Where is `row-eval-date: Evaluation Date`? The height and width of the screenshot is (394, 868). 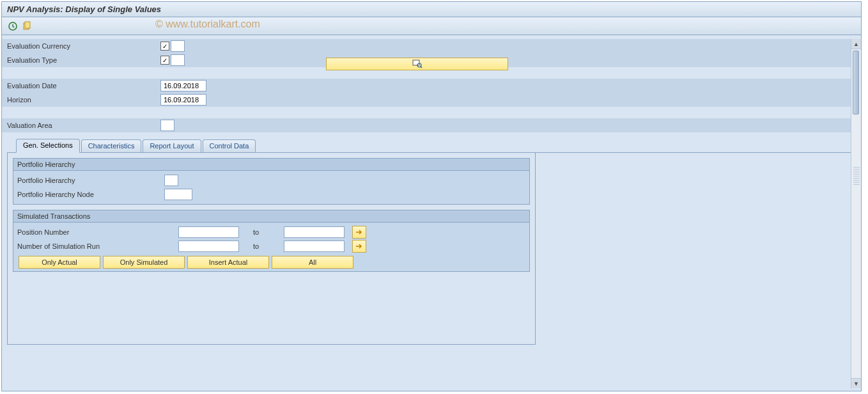 row-eval-date: Evaluation Date is located at coordinates (431, 86).